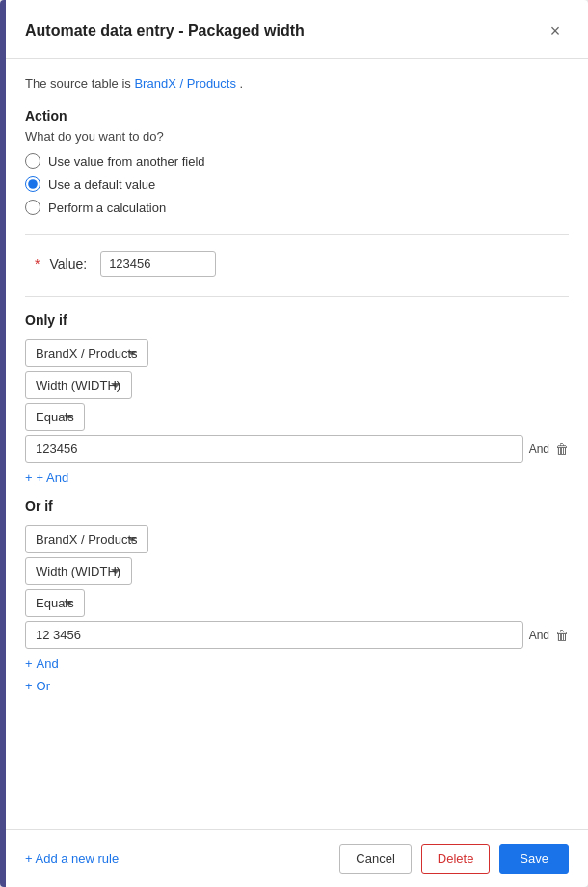  What do you see at coordinates (38, 686) in the screenshot?
I see `or-if-add-or-button: + Or` at bounding box center [38, 686].